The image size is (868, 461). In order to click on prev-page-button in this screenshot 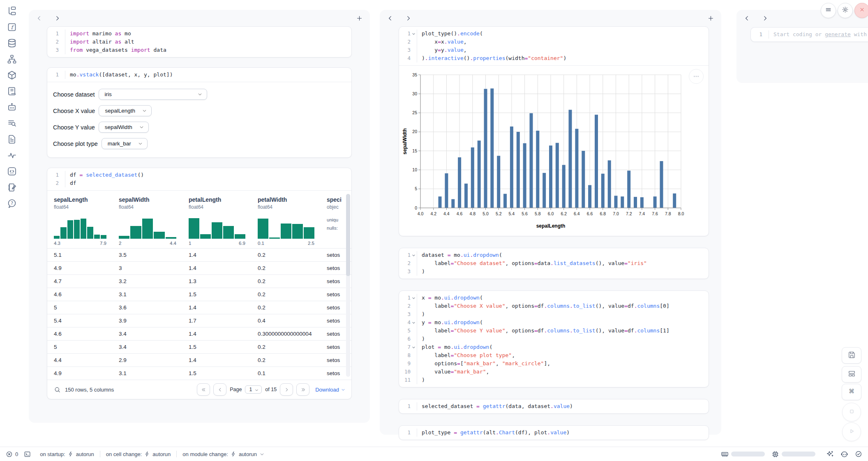, I will do `click(220, 390)`.